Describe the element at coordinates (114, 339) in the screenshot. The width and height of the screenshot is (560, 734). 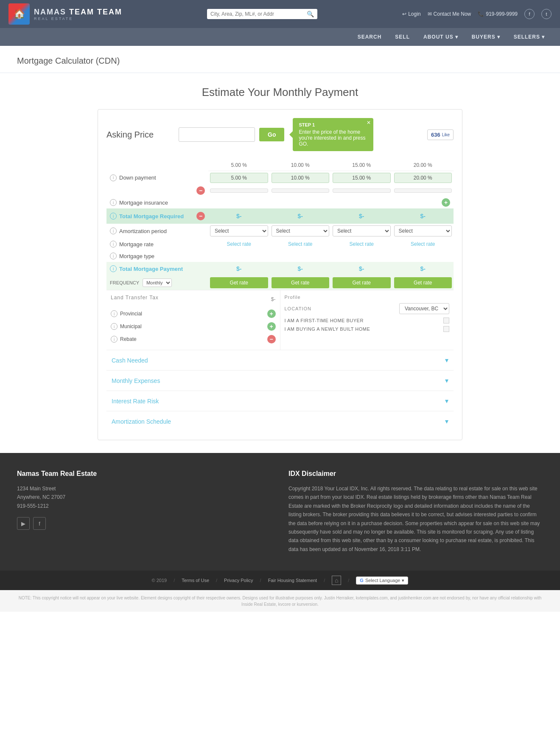
I see `rebate-info-icon: i` at that location.